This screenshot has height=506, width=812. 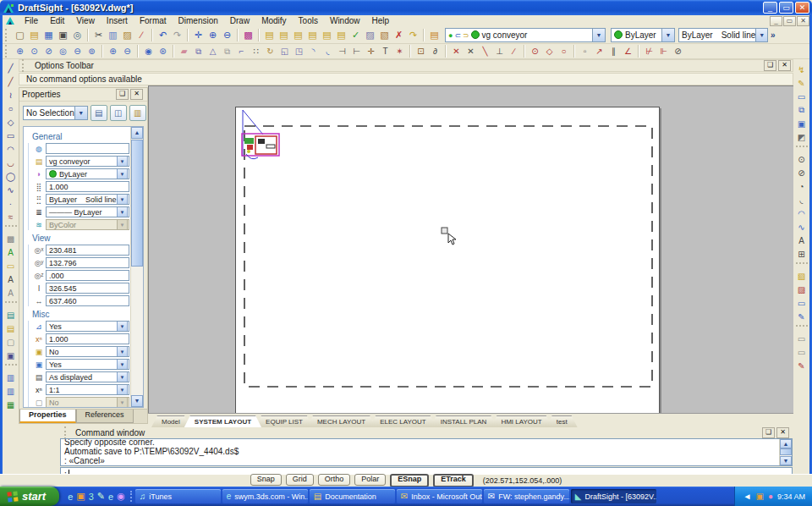 What do you see at coordinates (514, 51) in the screenshot?
I see `snap-tangent-icon: ∕` at bounding box center [514, 51].